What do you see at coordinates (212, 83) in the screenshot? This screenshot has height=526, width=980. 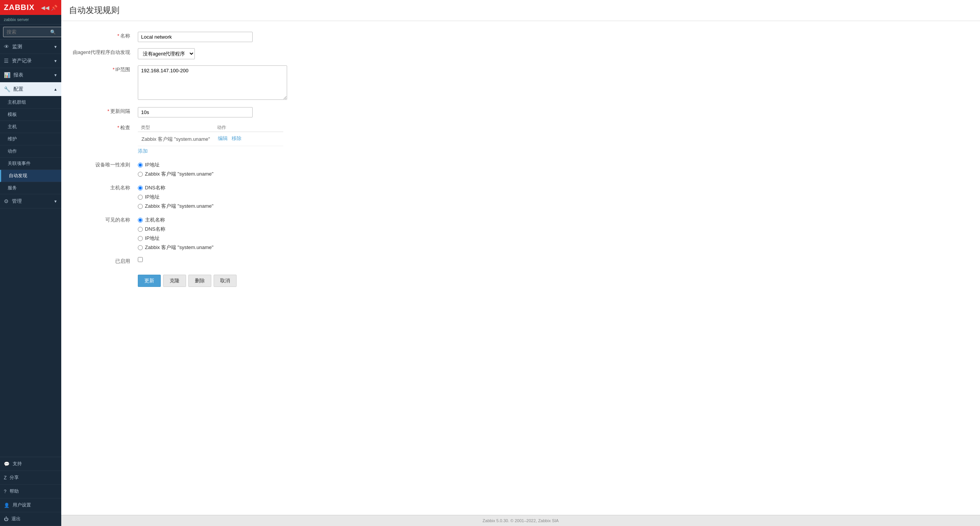 I see `ip-range-textarea` at bounding box center [212, 83].